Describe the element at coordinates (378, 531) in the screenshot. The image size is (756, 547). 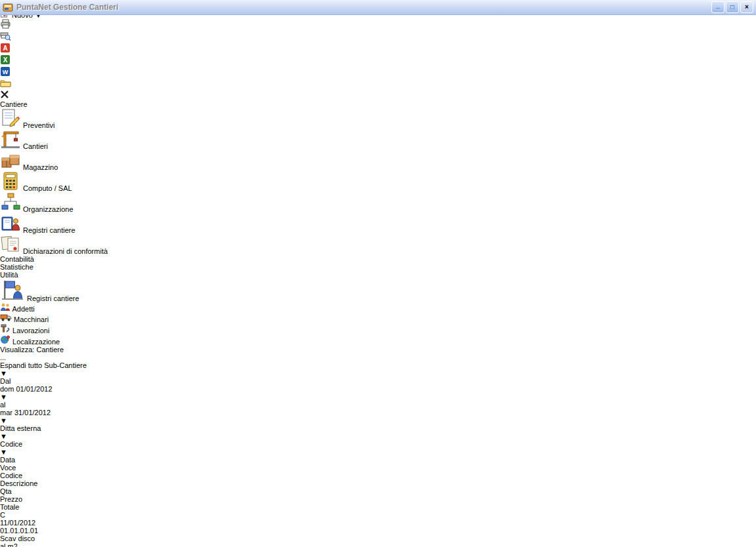
I see `cell-codice: 01.01.01.01` at that location.